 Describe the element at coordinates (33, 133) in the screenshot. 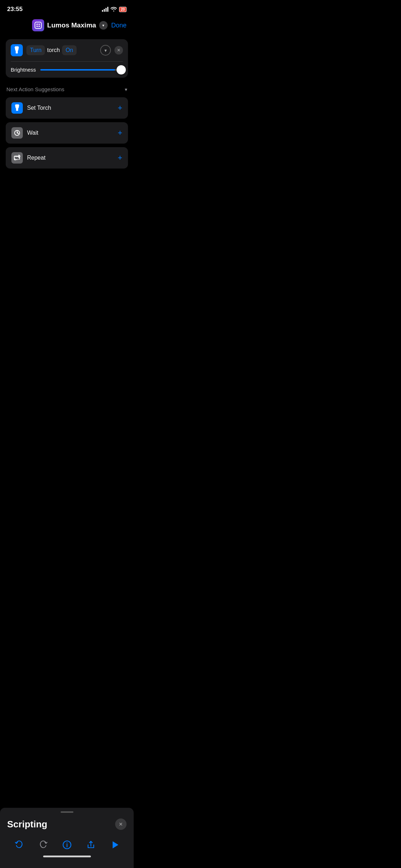

I see `wait-label: Wait` at that location.